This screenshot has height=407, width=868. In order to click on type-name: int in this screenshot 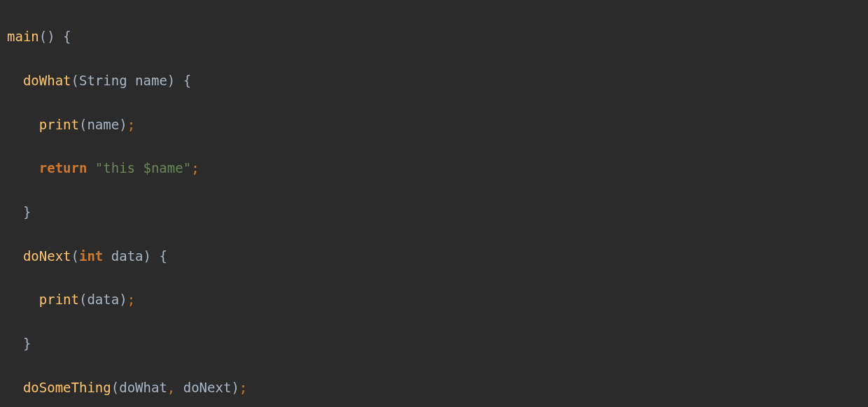, I will do `click(91, 256)`.